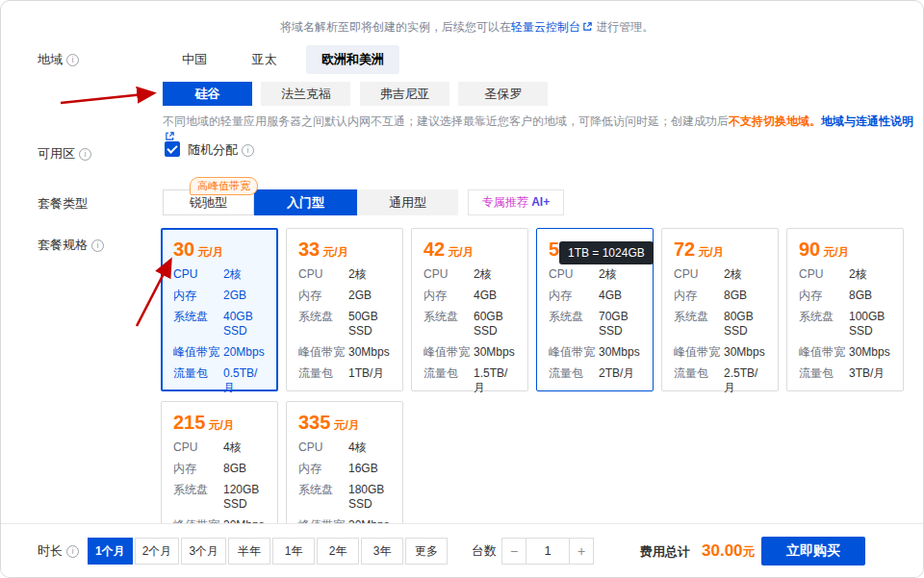 The image size is (924, 578). I want to click on price-amount: 30, so click(184, 249).